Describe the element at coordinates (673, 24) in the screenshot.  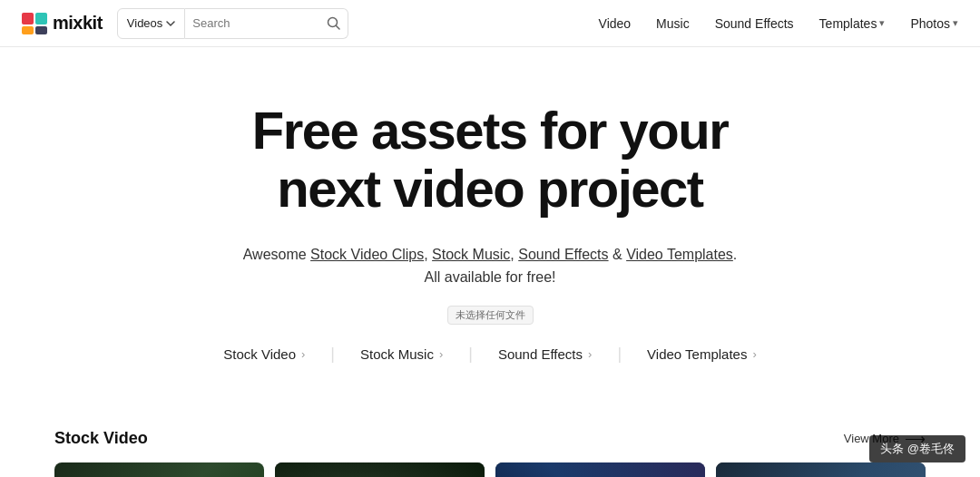
I see `nav-music: Music` at that location.